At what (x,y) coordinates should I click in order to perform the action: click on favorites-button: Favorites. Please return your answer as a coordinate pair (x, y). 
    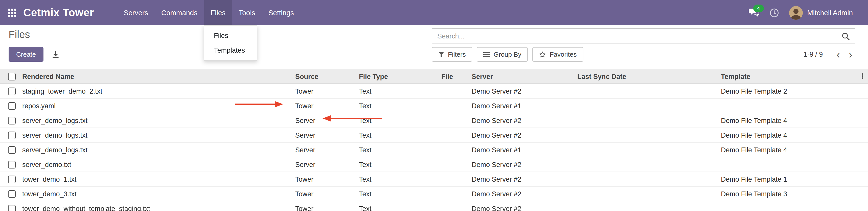
    Looking at the image, I should click on (558, 55).